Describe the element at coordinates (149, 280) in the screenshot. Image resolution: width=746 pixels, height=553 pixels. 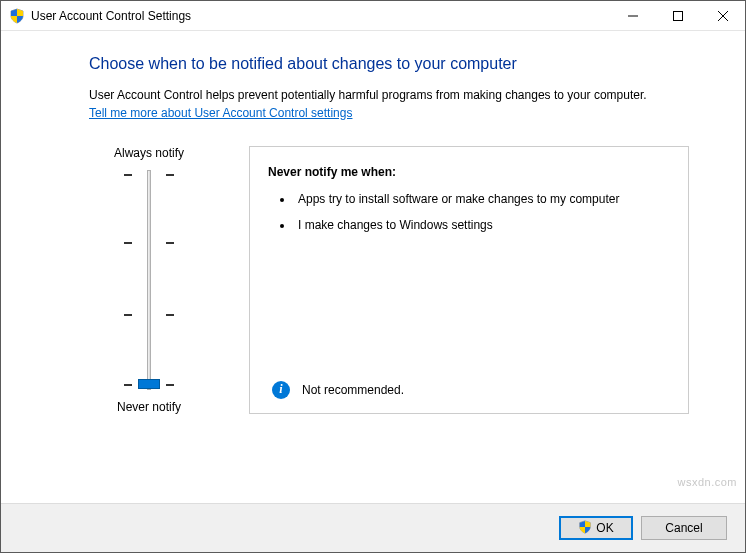
I see `slider-track` at that location.